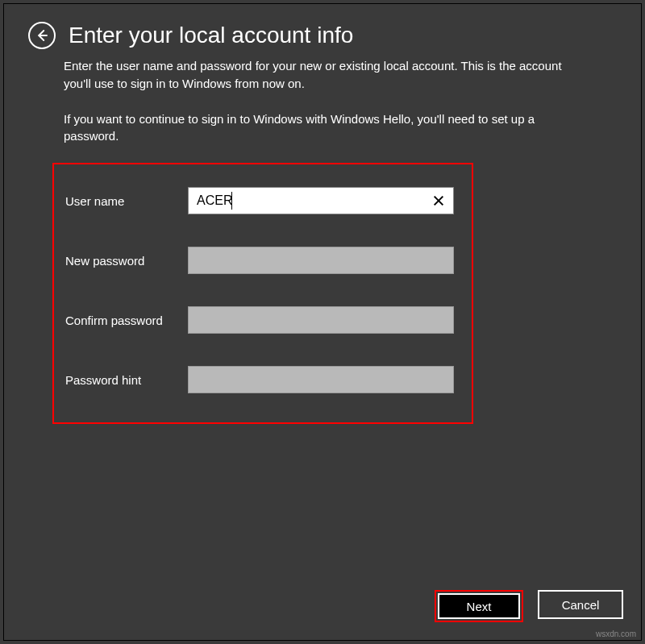 Image resolution: width=645 pixels, height=644 pixels. Describe the element at coordinates (321, 201) in the screenshot. I see `username-input` at that location.